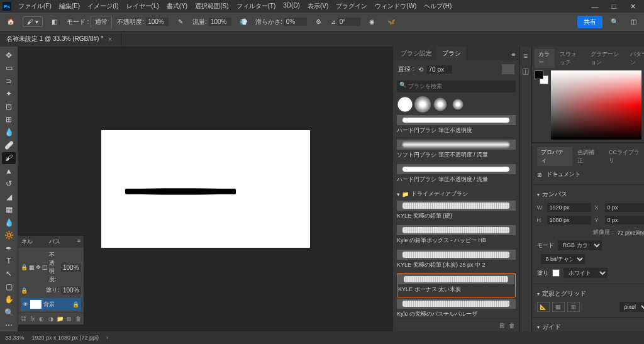 This screenshot has width=644, height=344. What do you see at coordinates (569, 220) in the screenshot?
I see `height-input` at bounding box center [569, 220].